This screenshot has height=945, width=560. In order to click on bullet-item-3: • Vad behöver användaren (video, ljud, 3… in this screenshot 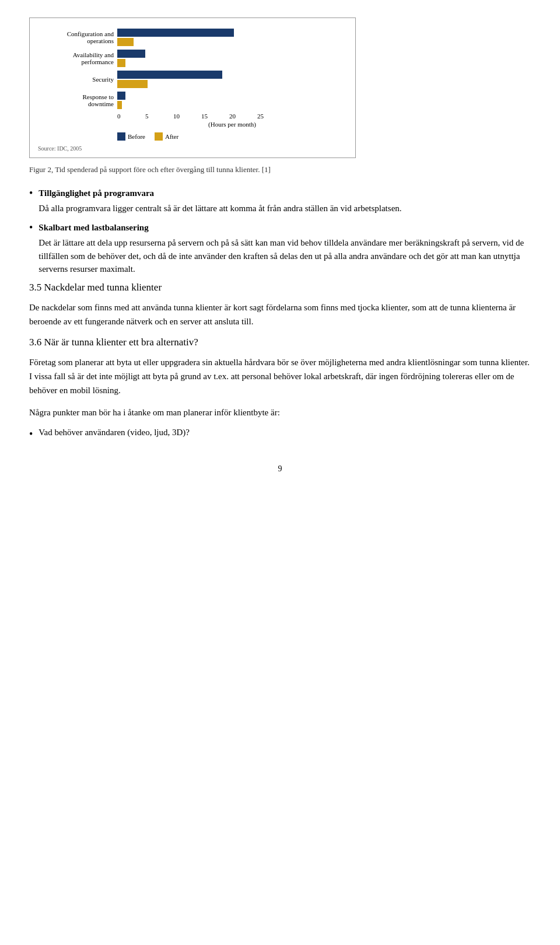, I will do `click(280, 434)`.